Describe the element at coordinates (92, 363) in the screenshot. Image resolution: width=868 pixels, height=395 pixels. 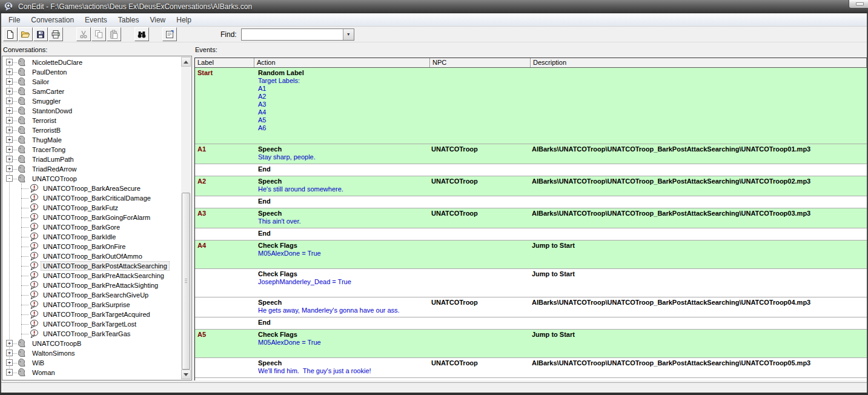
I see `tree-item-WiB: +WiB` at that location.